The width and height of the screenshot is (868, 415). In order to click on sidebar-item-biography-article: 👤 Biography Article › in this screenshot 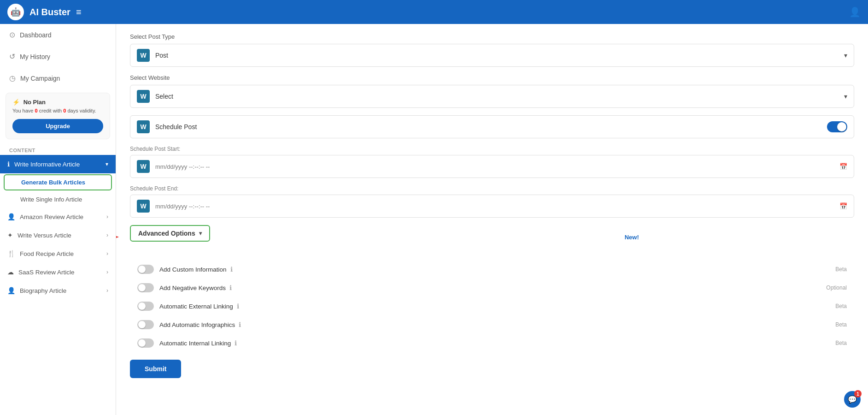, I will do `click(58, 290)`.